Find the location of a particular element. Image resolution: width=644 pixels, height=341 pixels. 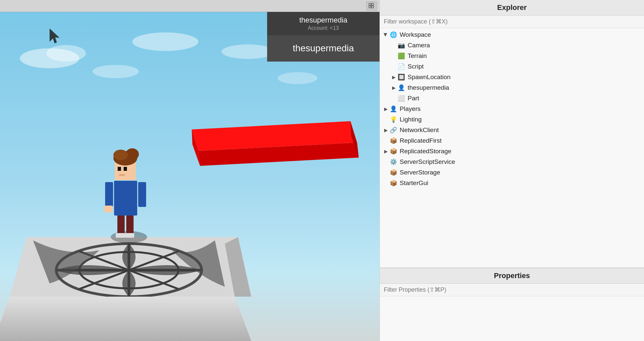

tree-arrow-spawnlocation: ▶ is located at coordinates (394, 77).